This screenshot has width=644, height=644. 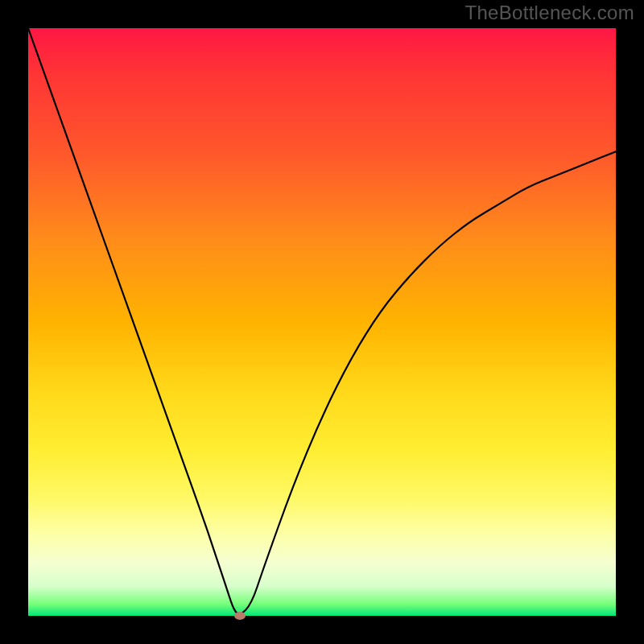 What do you see at coordinates (549, 13) in the screenshot?
I see `watermark-label: TheBottleneck.com` at bounding box center [549, 13].